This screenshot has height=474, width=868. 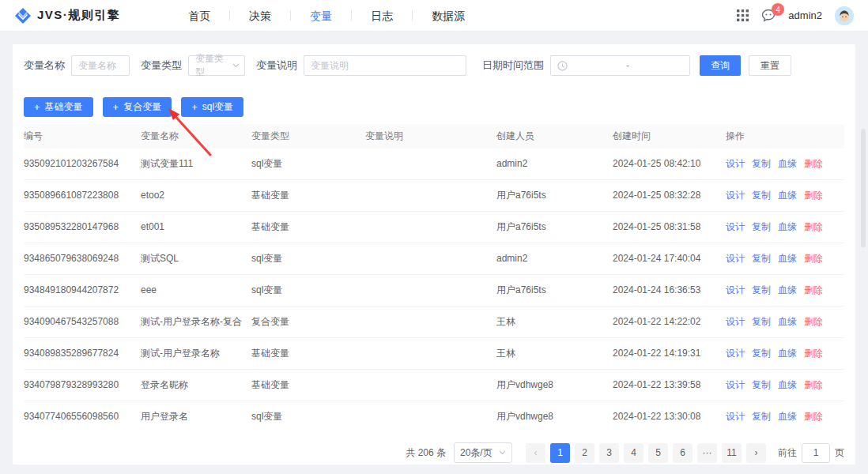 I want to click on cell-id: 935089532280147968, so click(x=82, y=228).